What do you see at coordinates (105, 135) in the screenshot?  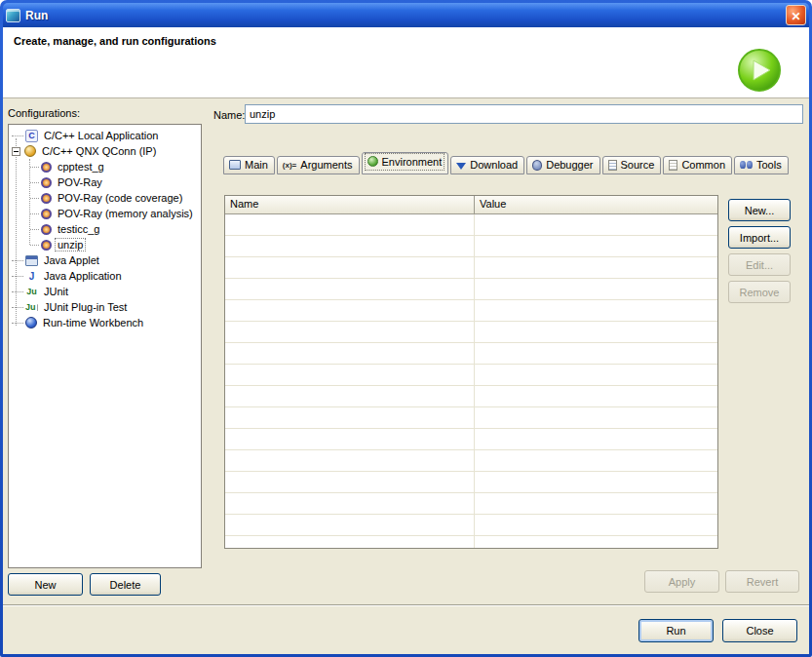 I see `tree-item-c-local-application: C/C++ Local Application` at bounding box center [105, 135].